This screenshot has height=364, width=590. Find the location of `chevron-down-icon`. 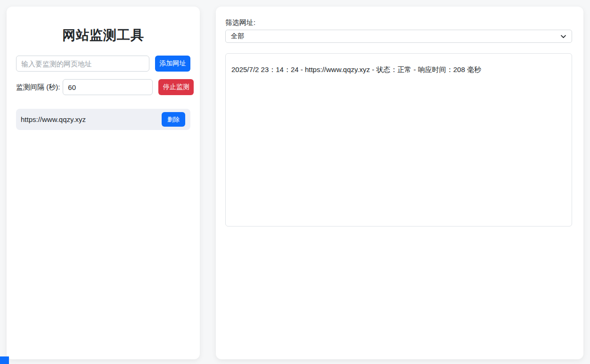

chevron-down-icon is located at coordinates (564, 37).